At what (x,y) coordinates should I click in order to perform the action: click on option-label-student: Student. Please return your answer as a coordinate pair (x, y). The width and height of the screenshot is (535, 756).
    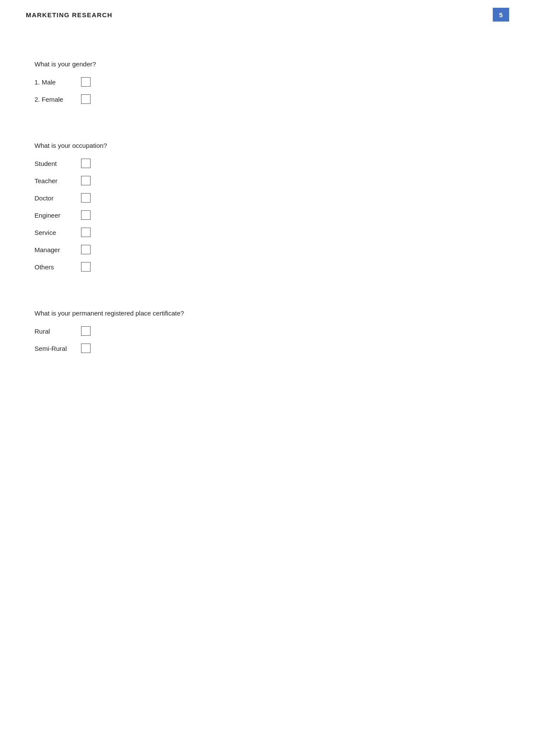
    Looking at the image, I should click on (54, 164).